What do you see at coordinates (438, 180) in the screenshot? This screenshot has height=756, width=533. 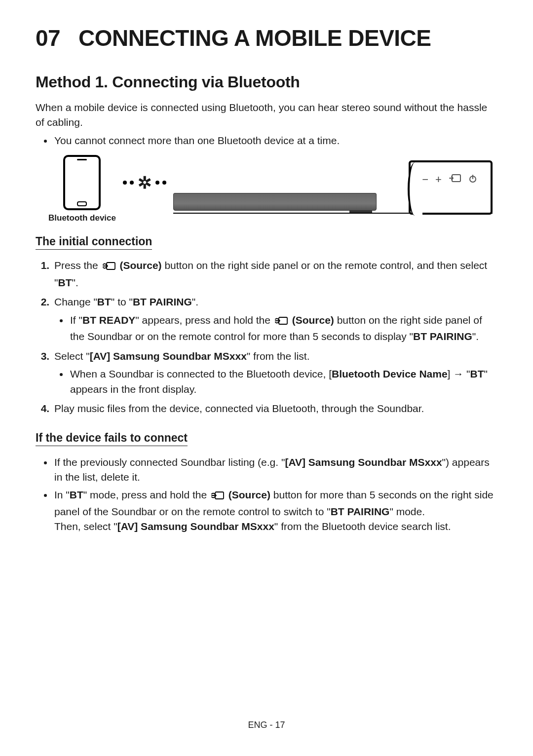 I see `volume-up-icon: +` at bounding box center [438, 180].